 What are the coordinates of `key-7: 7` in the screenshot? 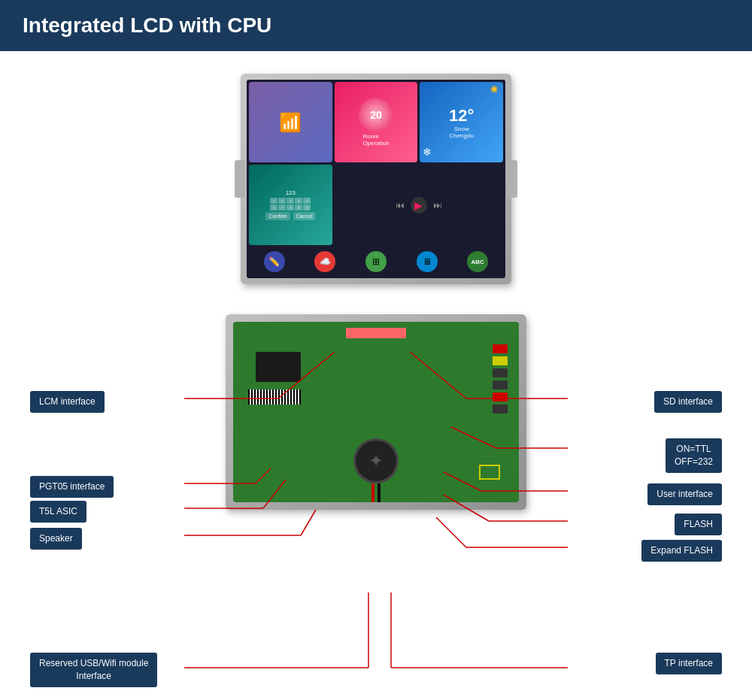 It's located at (282, 208).